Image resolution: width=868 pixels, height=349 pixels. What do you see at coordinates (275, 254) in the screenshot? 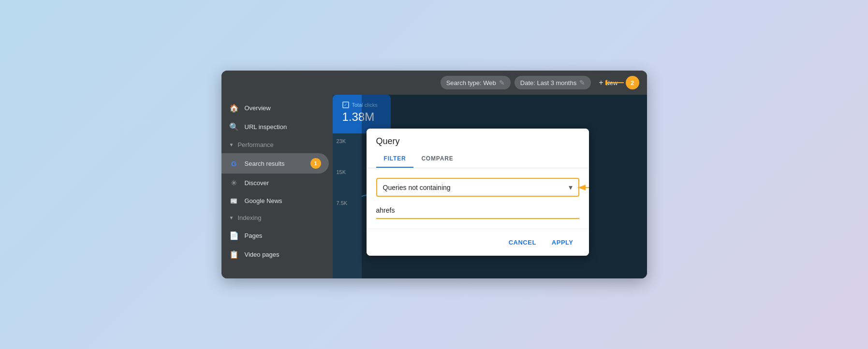
I see `sidebar-item-video-pages: 📋 Video pages` at bounding box center [275, 254].